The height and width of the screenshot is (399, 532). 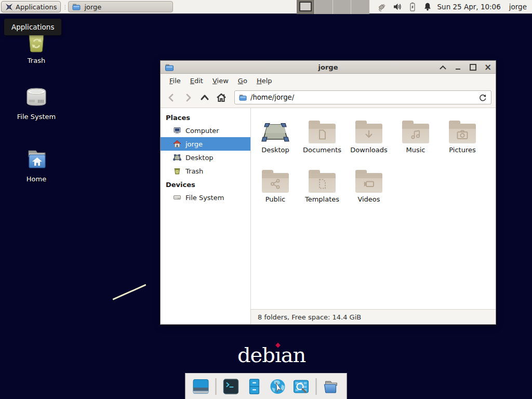 What do you see at coordinates (462, 150) in the screenshot?
I see `file-label: Pictures` at bounding box center [462, 150].